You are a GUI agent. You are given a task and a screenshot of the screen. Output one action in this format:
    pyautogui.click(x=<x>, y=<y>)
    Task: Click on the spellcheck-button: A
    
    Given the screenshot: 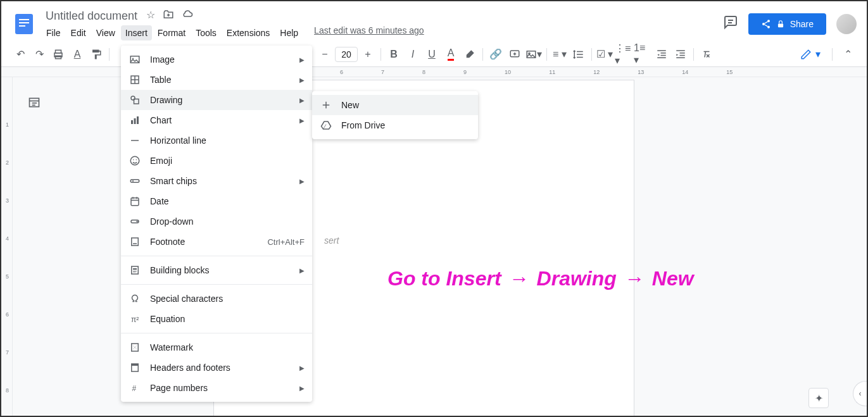 What is the action you would take?
    pyautogui.click(x=77, y=54)
    